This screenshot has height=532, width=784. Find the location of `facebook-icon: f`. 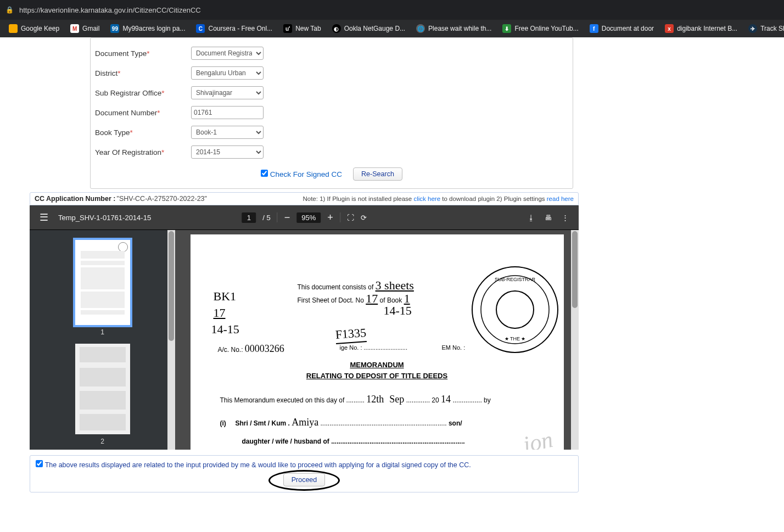

facebook-icon: f is located at coordinates (594, 29).